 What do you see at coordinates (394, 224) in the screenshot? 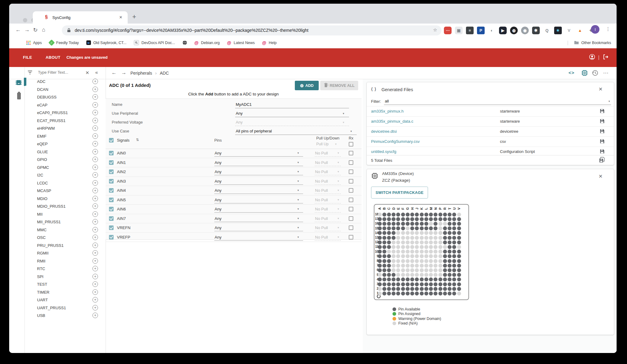
I see `pin-D16` at bounding box center [394, 224].